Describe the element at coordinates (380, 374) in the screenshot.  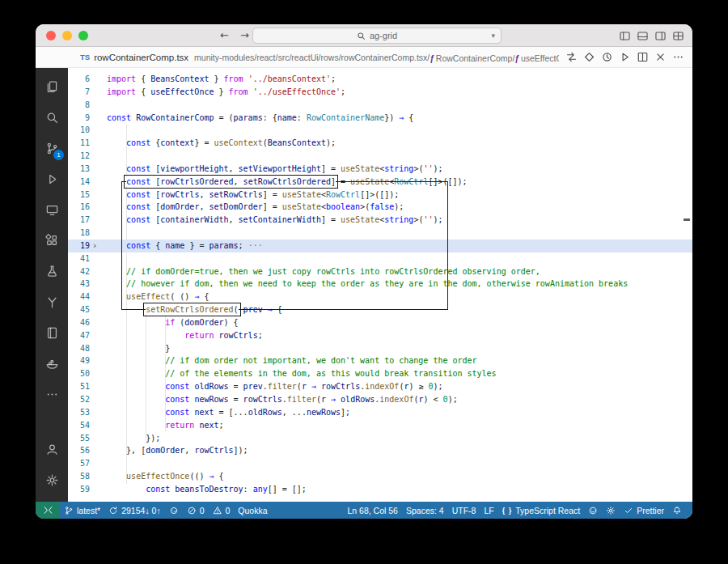
I see `code-line: 50 // of the elements in the dom, as thi…` at that location.